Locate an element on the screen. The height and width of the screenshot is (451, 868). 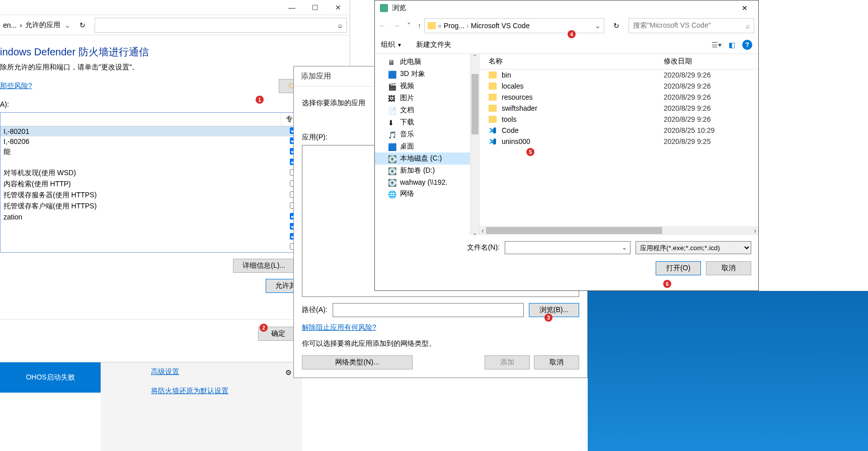
chevron-down-icon: ▼ is located at coordinates (400, 45).